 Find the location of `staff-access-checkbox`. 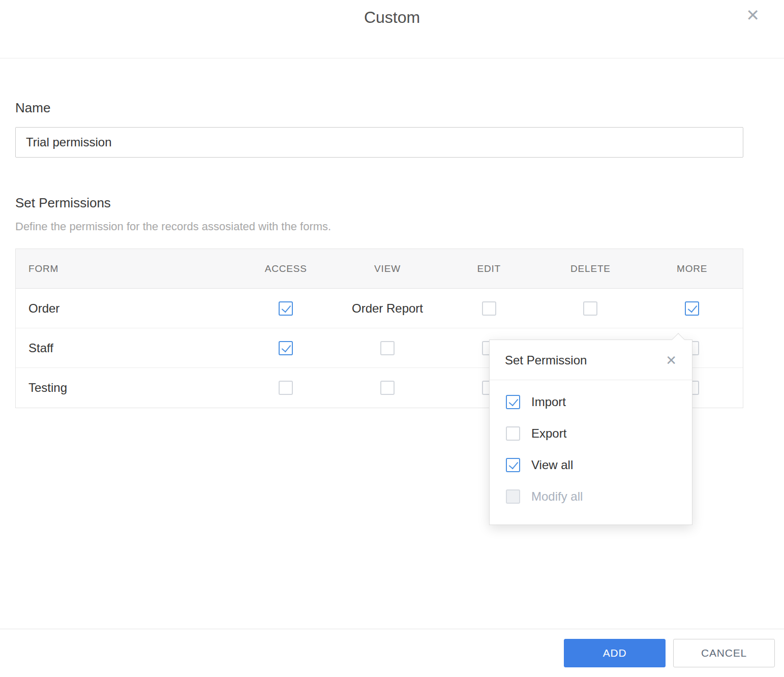

staff-access-checkbox is located at coordinates (286, 348).